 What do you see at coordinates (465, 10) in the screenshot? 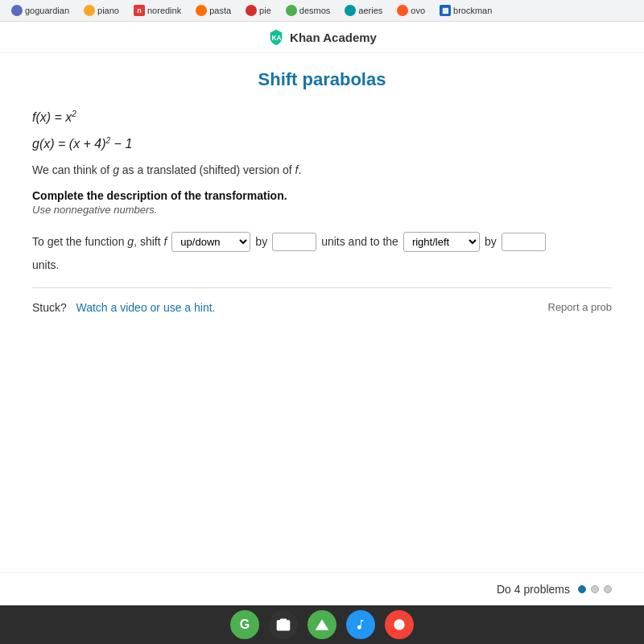
I see `bookmark-item-brockman: ▦ brockman` at bounding box center [465, 10].